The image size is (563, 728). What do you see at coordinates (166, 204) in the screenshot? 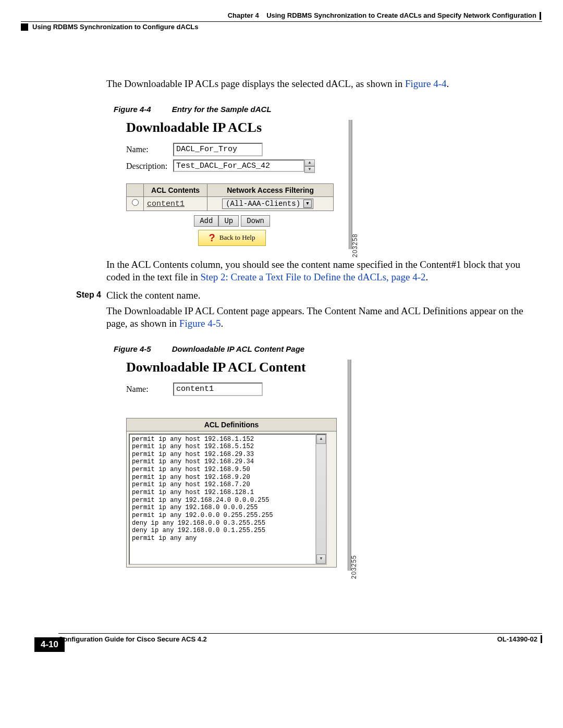
I see `content1-link: content1` at bounding box center [166, 204].